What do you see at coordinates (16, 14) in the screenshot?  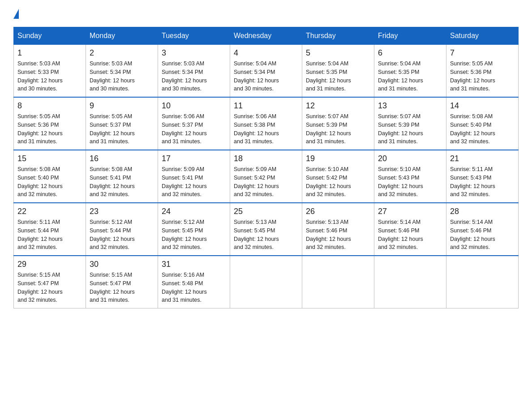 I see `logo-triangle-icon` at bounding box center [16, 14].